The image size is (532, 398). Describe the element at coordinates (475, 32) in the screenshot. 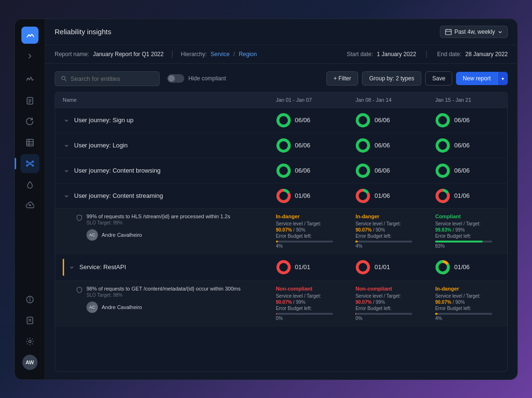

I see `time-picker-label: Past 4w, weekly` at that location.